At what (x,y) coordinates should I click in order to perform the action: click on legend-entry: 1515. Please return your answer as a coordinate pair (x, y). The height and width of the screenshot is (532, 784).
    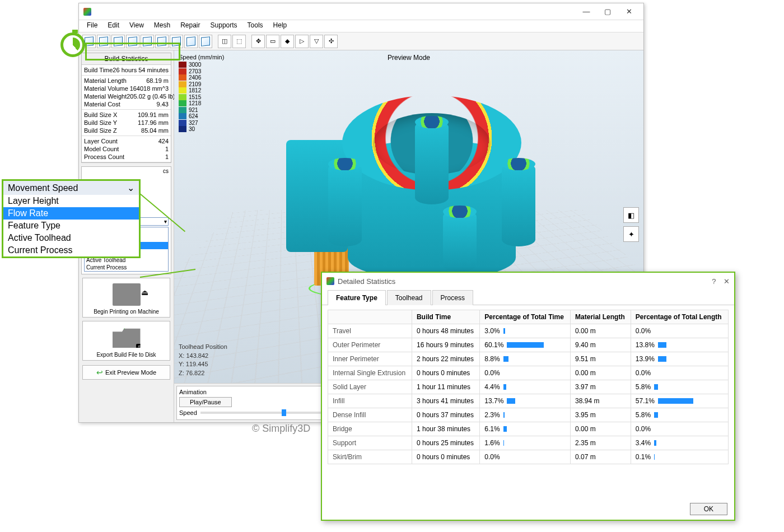
    Looking at the image, I should click on (202, 97).